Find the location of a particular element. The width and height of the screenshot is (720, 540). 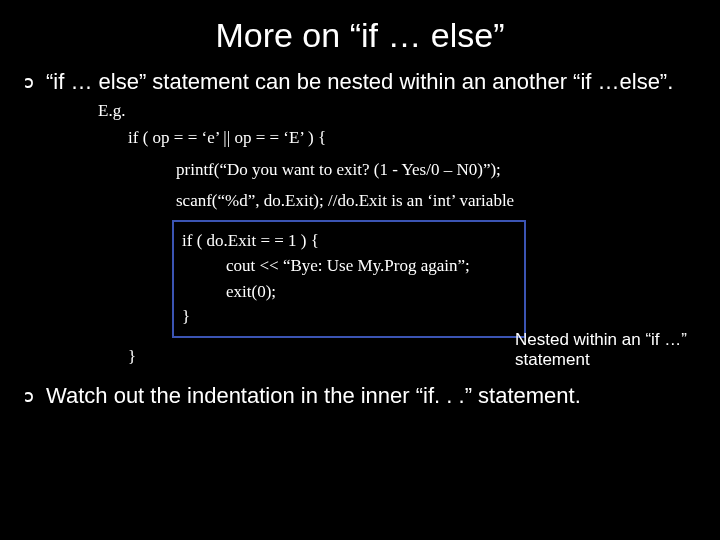

code-line-1: printf(“Do you want to exit? (1 - Yes/0 … is located at coordinates (436, 170).